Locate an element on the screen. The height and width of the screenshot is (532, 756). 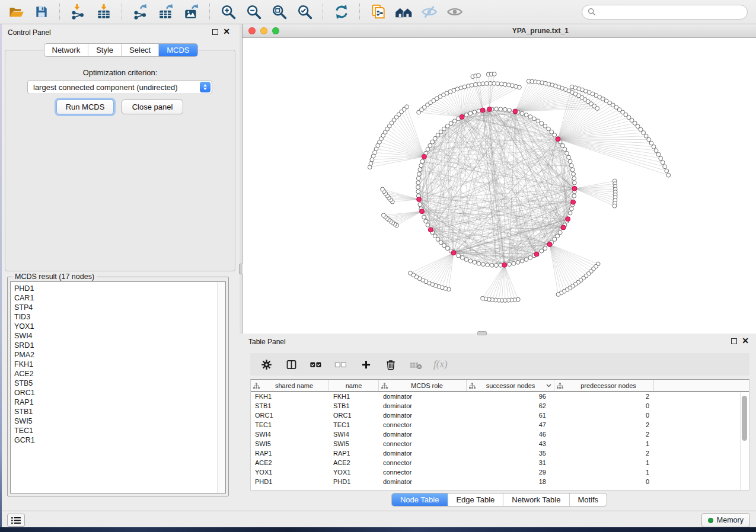
mcds-result-item: STB5 is located at coordinates (116, 383).